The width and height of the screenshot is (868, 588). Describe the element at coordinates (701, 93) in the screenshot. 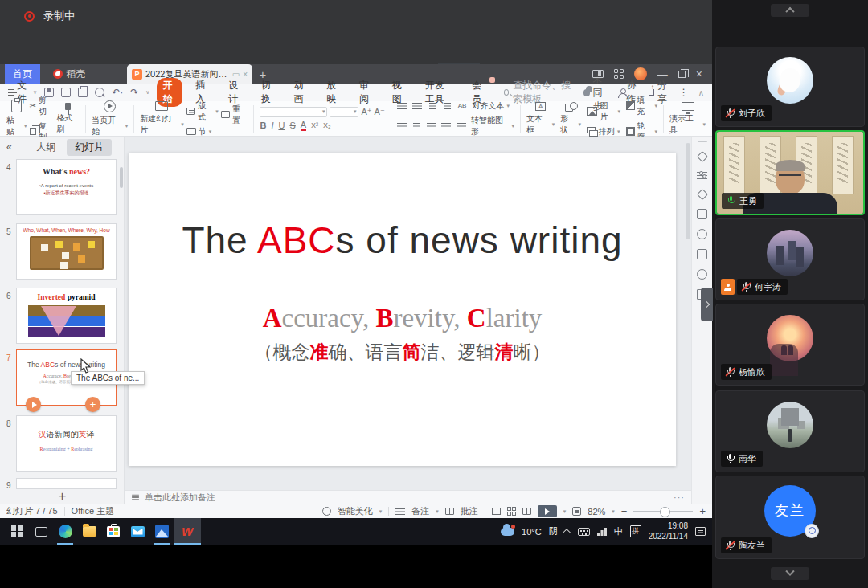

I see `collapse-ribbon-icon: ∧` at that location.